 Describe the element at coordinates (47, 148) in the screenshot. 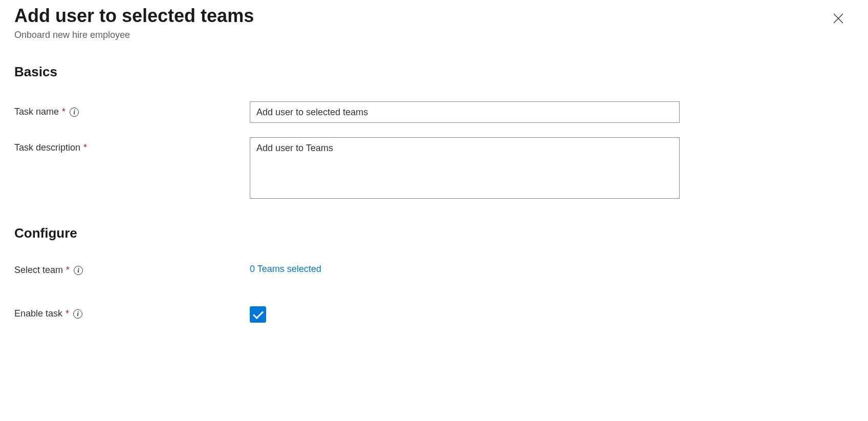

I see `task-description-label: Task description` at that location.